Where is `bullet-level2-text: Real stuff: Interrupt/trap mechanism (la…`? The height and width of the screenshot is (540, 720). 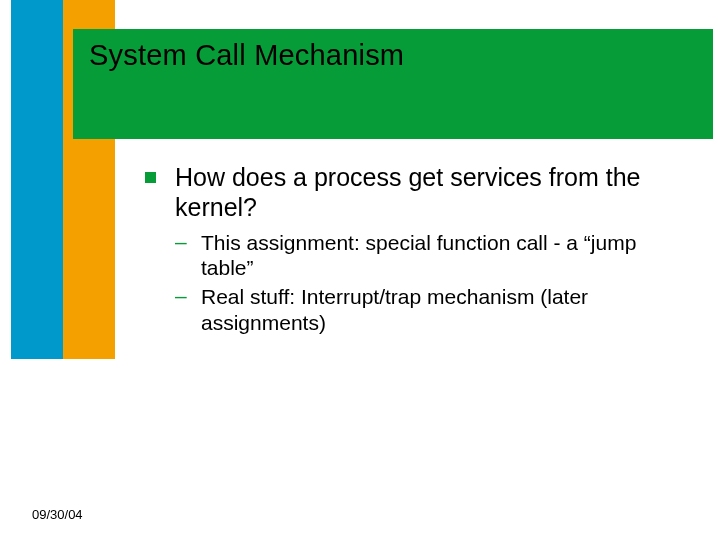 bullet-level2-text: Real stuff: Interrupt/trap mechanism (la… is located at coordinates (428, 309).